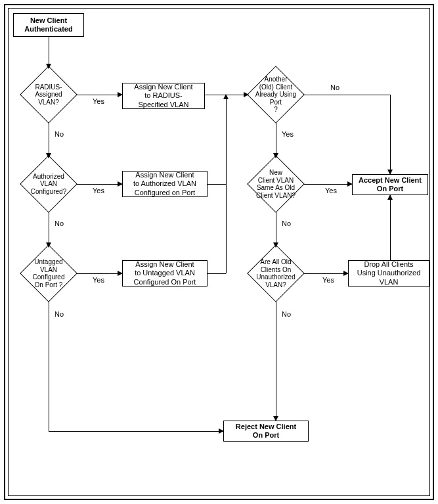 The image size is (438, 504). I want to click on node-d5-text: NewClient VLANSame As OldClient VLAN?, so click(276, 184).